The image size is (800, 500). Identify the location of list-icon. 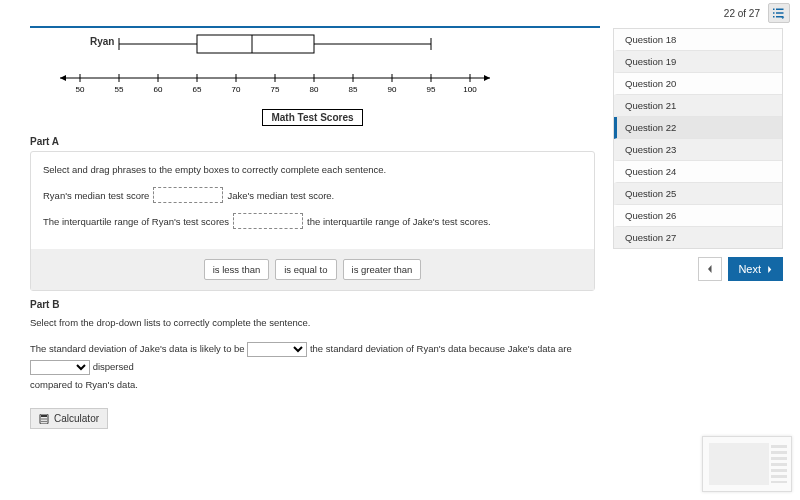
(779, 13).